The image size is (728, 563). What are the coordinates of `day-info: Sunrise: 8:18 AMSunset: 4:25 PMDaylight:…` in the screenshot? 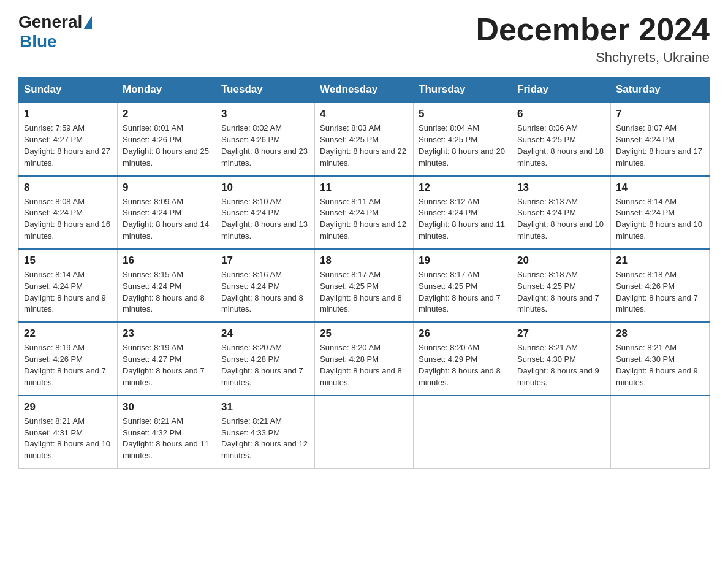 It's located at (558, 292).